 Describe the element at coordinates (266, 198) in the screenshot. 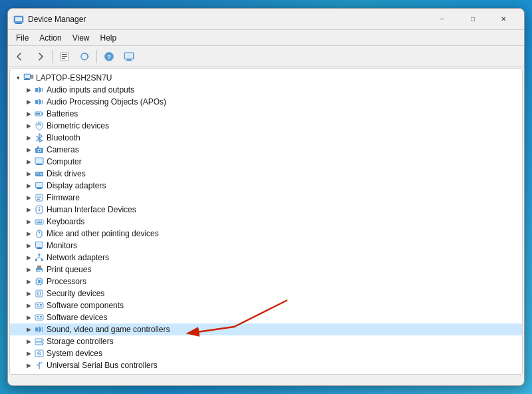

I see `list-item: ▶ Firmware` at that location.